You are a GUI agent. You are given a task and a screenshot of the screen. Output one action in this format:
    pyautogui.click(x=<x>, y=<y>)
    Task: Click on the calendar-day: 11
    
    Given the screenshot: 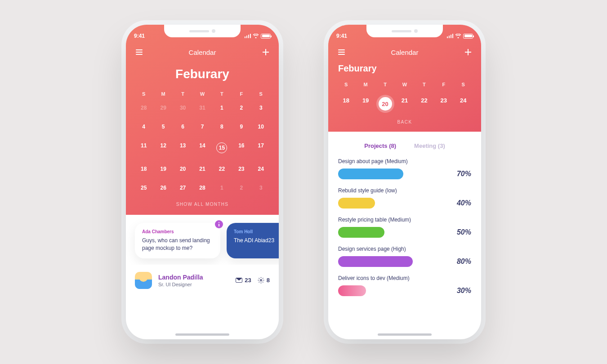 What is the action you would take?
    pyautogui.click(x=144, y=148)
    